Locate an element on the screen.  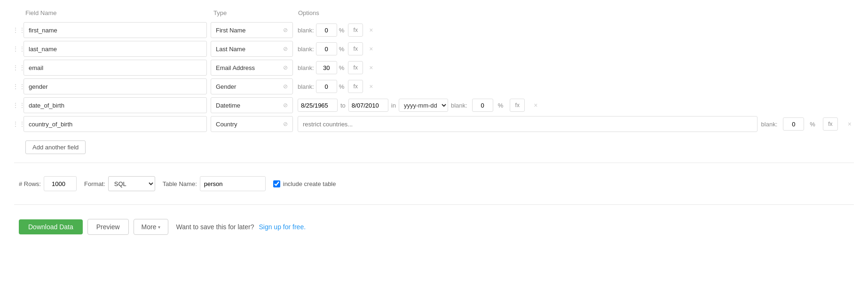
field-row: ⋮⋮ Last Name ⊘ blank: % fx × is located at coordinates (434, 49).